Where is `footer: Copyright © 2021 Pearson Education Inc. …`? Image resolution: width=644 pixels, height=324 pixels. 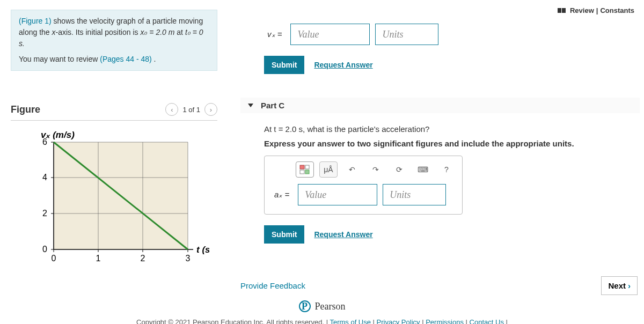 footer: Copyright © 2021 Pearson Education Inc. … is located at coordinates (322, 321).